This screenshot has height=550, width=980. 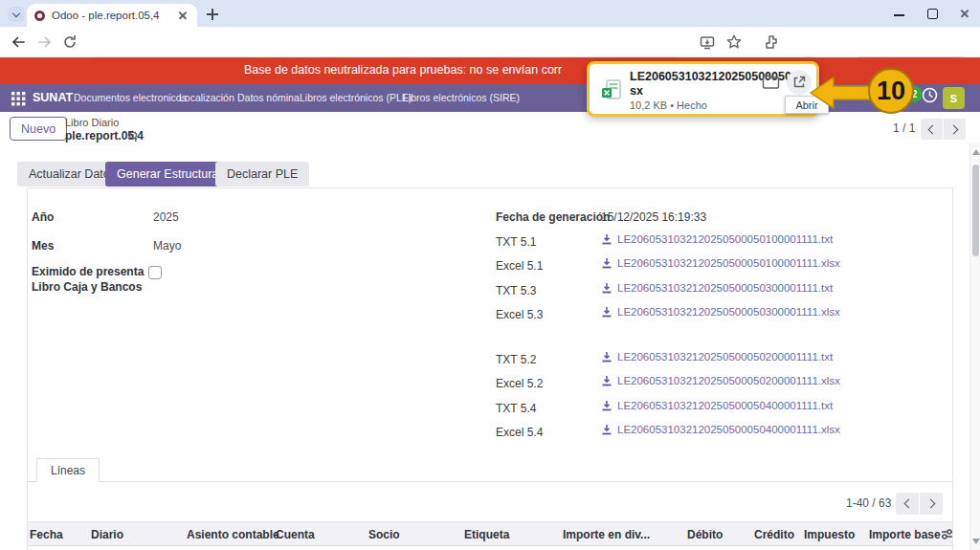 I want to click on pager-prev-button, so click(x=932, y=129).